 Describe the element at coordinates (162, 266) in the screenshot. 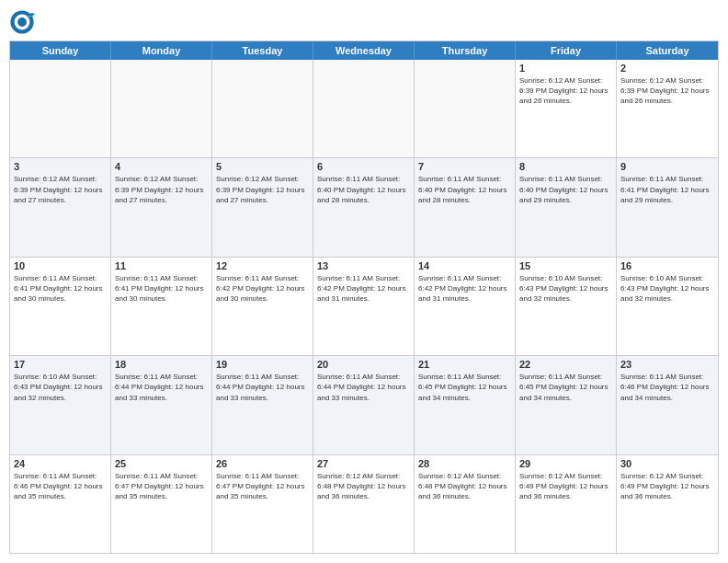

I see `cell-date: 11` at that location.